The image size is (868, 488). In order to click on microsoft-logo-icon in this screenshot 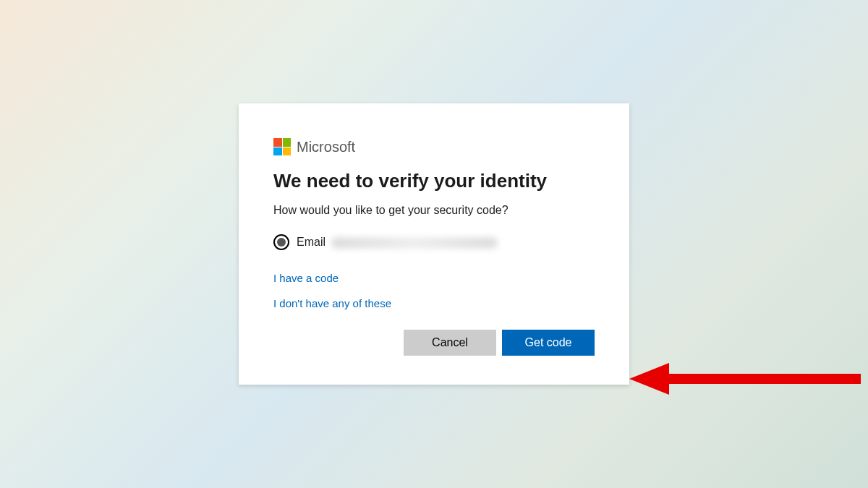, I will do `click(282, 147)`.